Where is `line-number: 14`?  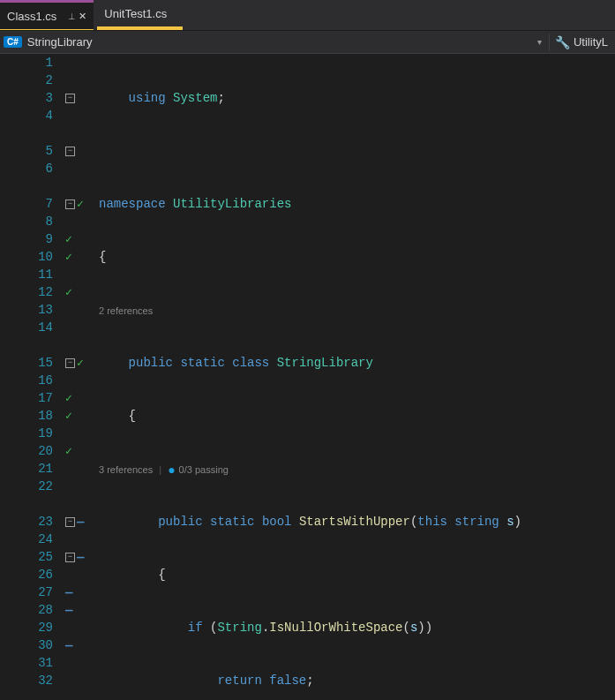 line-number: 14 is located at coordinates (26, 327).